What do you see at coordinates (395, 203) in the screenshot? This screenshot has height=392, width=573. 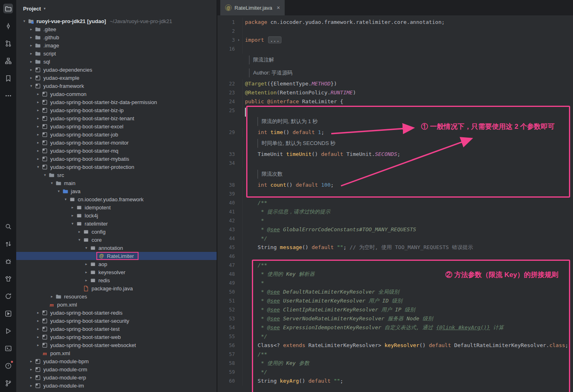 I see `code-line-40: 40 /**` at bounding box center [395, 203].